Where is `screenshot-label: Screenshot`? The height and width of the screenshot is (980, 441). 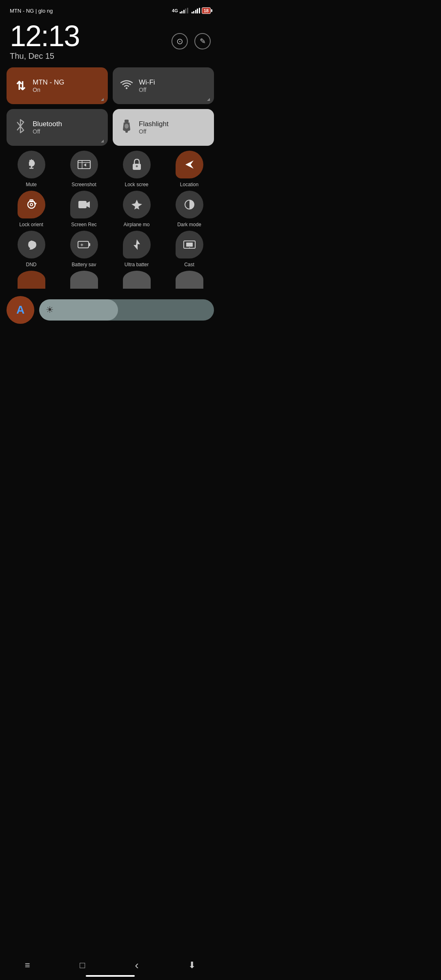 screenshot-label: Screenshot is located at coordinates (84, 185).